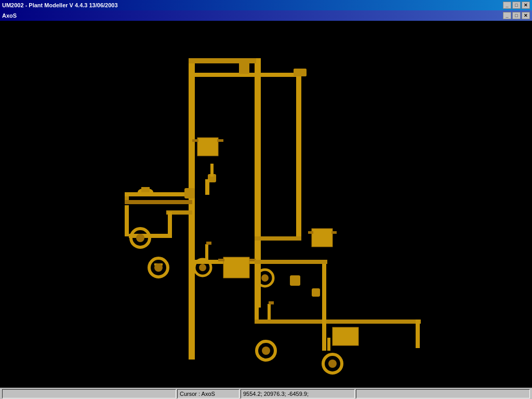 The width and height of the screenshot is (532, 399). I want to click on close-button: ✕, so click(526, 5).